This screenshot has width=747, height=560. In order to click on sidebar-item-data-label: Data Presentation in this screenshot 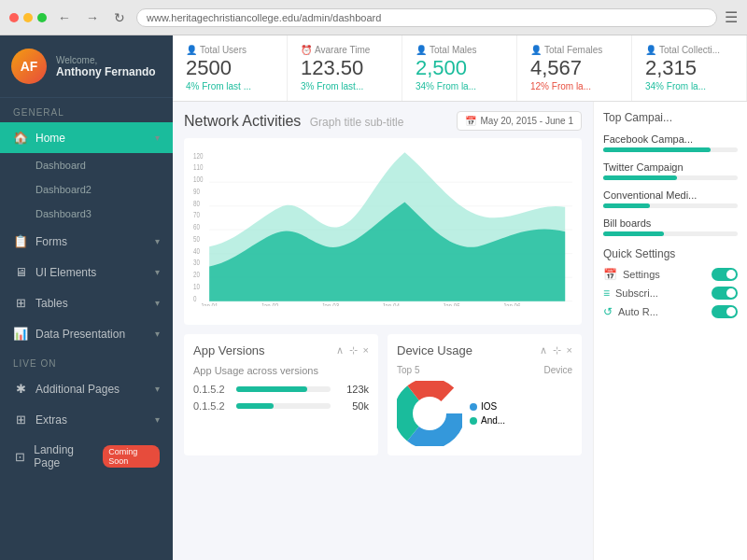, I will do `click(80, 334)`.